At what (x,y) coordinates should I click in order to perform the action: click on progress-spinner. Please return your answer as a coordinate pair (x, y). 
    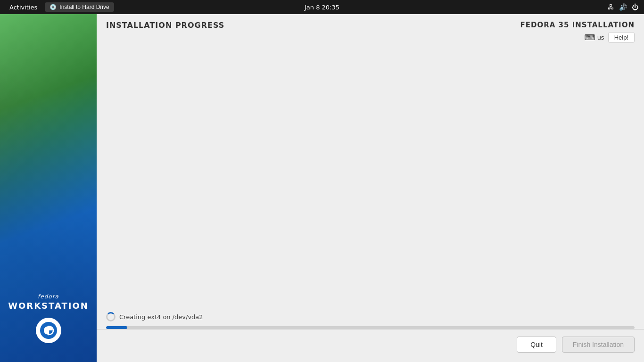
    Looking at the image, I should click on (111, 317).